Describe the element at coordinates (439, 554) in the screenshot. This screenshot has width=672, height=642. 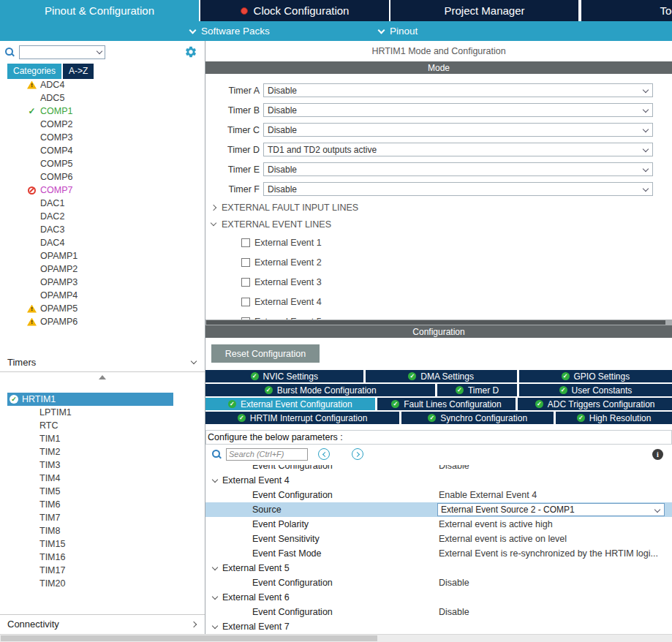
I see `param-row-event-fast-mode: Event Fast ModeExternal Event is re-sync…` at that location.